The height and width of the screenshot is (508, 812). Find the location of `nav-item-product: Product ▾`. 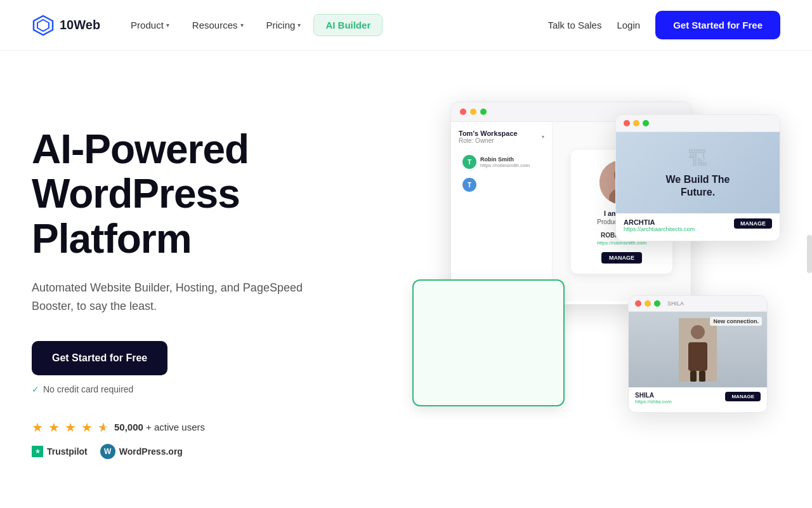

nav-item-product: Product ▾ is located at coordinates (150, 25).